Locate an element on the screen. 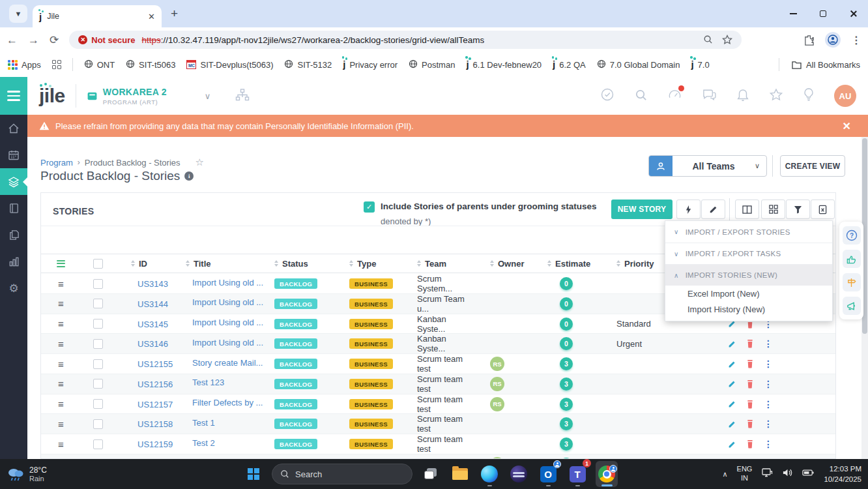  all-bookmarks-button: All Bookmarks is located at coordinates (820, 65).